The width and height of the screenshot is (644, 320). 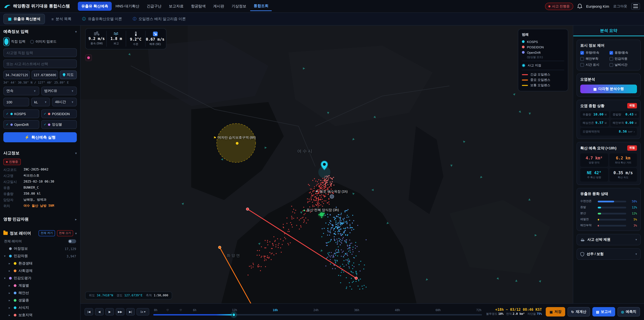 What do you see at coordinates (45, 75) in the screenshot?
I see `longitude-input` at bounding box center [45, 75].